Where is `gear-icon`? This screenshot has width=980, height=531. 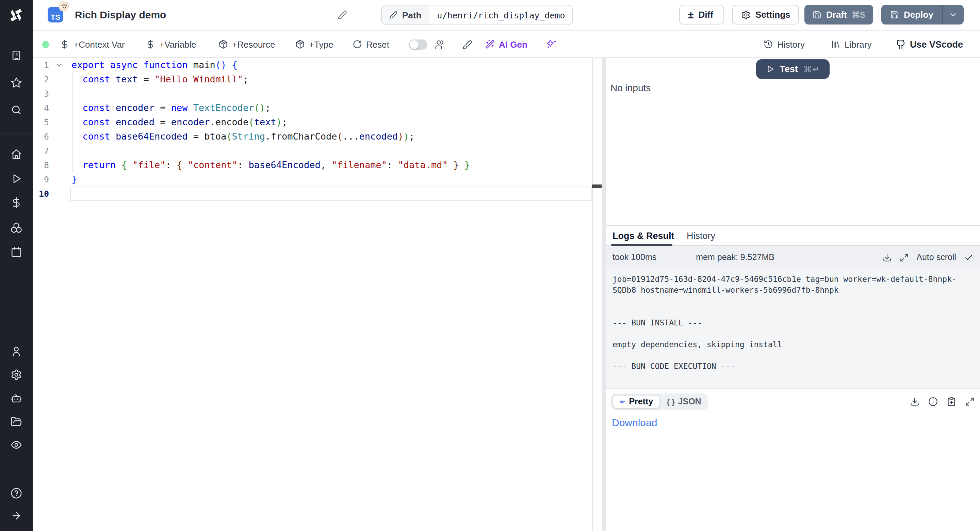
gear-icon is located at coordinates (746, 14).